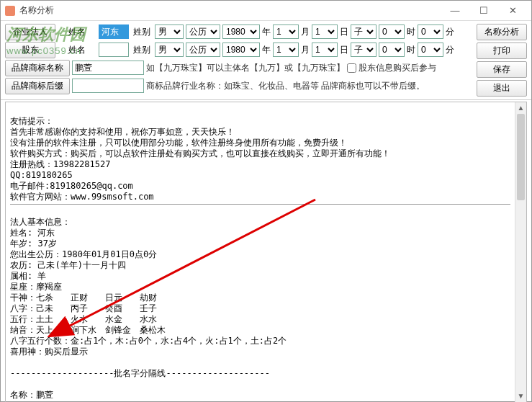  Describe the element at coordinates (351, 68) in the screenshot. I see `shareholder-checkbox` at that location.